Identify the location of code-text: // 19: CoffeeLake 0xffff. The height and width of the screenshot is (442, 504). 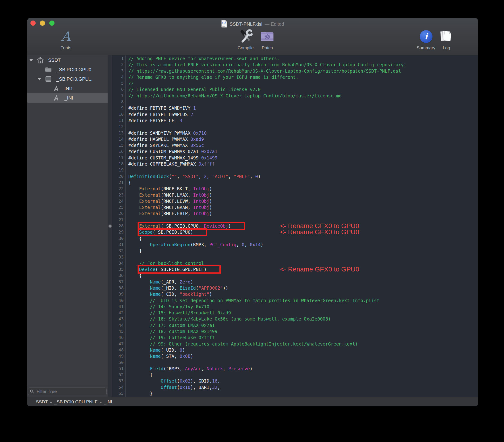
(170, 338).